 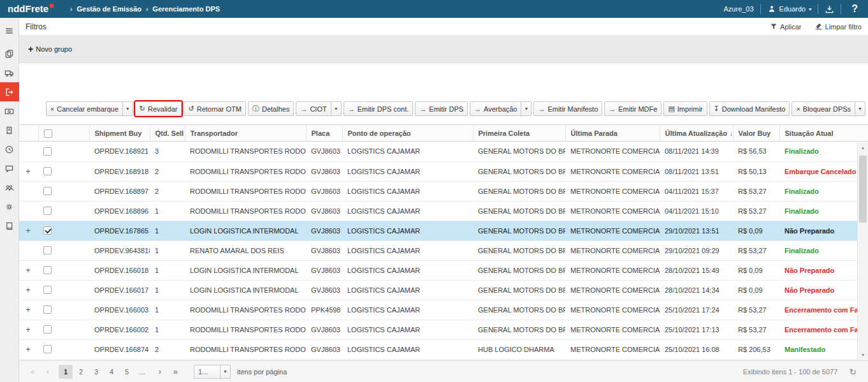 I want to click on sidebar-item-relatorios, so click(x=10, y=226).